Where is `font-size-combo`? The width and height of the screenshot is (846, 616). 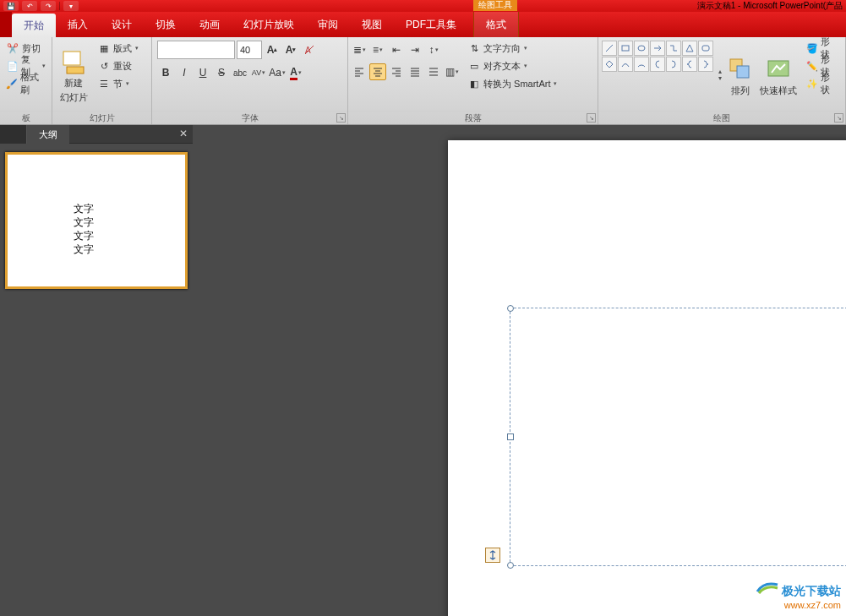
font-size-combo is located at coordinates (249, 50).